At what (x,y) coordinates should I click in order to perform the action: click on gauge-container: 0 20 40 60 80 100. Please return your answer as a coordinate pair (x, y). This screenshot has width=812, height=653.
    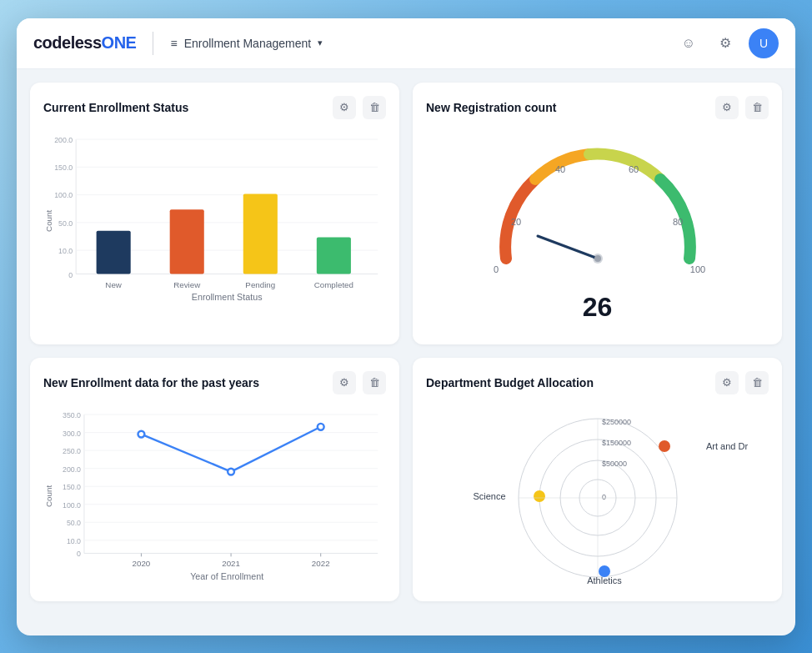
    Looking at the image, I should click on (597, 230).